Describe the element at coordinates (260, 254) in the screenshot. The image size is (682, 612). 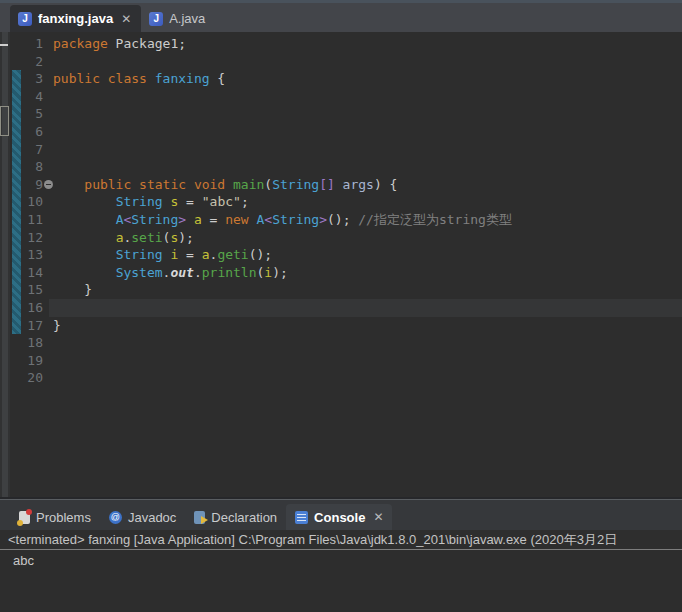
I see `code-token: ();` at that location.